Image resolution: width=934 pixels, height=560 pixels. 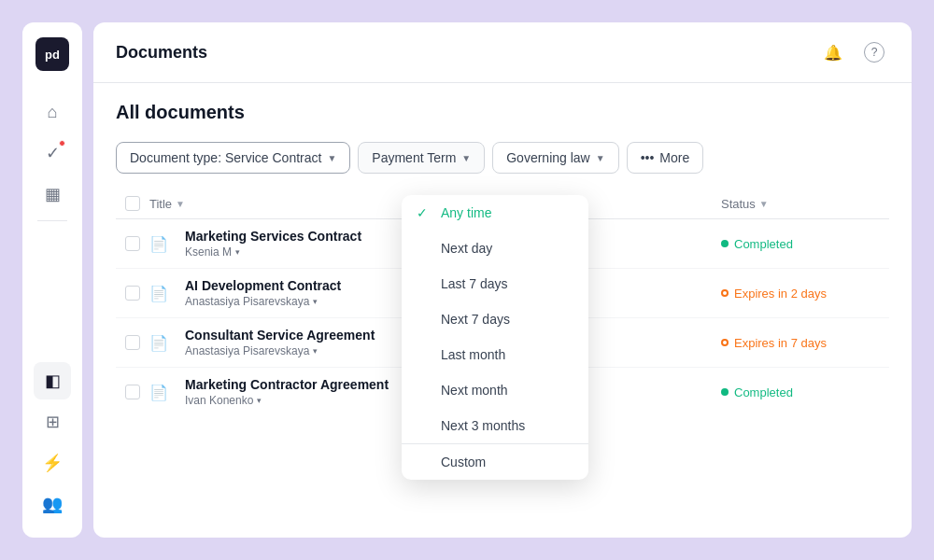 I want to click on check-icon: ✓, so click(x=52, y=153).